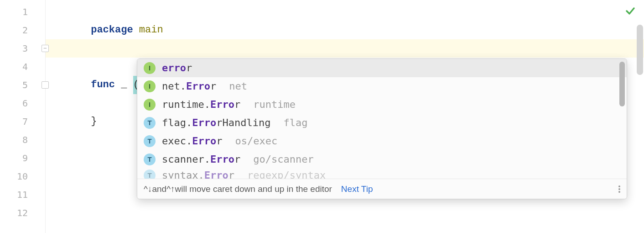 The width and height of the screenshot is (644, 233). Describe the element at coordinates (174, 68) in the screenshot. I see `completion-match: erro` at that location.